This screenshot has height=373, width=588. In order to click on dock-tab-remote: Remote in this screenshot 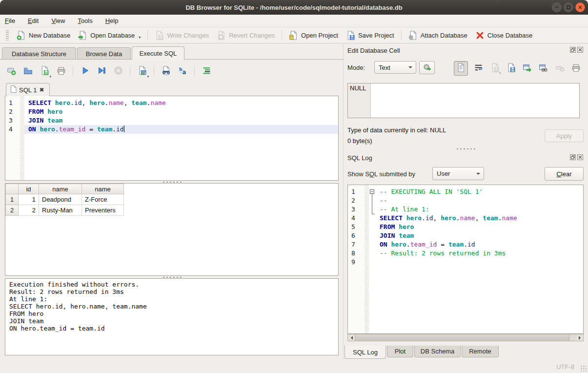, I will do `click(480, 352)`.